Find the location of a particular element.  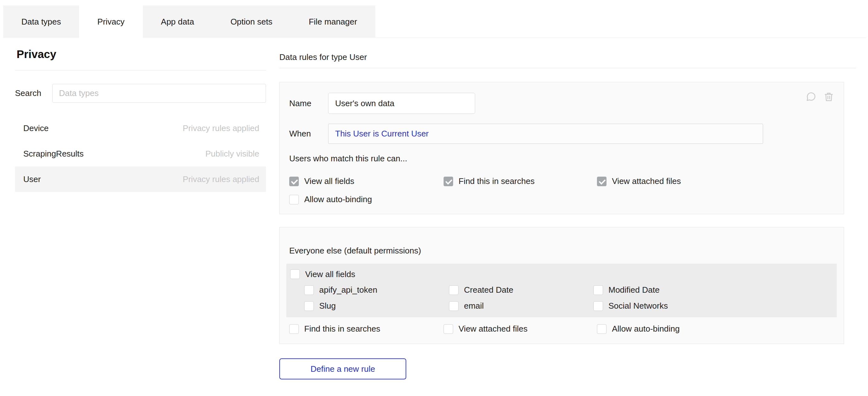

field-created-date: Created Date is located at coordinates (521, 290).